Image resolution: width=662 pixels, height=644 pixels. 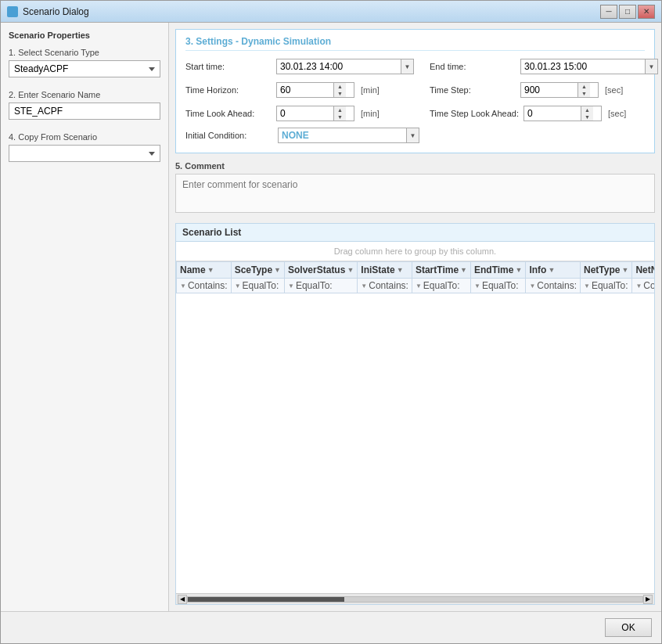 I want to click on initial-condition-dropdown-btn: ▼, so click(x=412, y=135).